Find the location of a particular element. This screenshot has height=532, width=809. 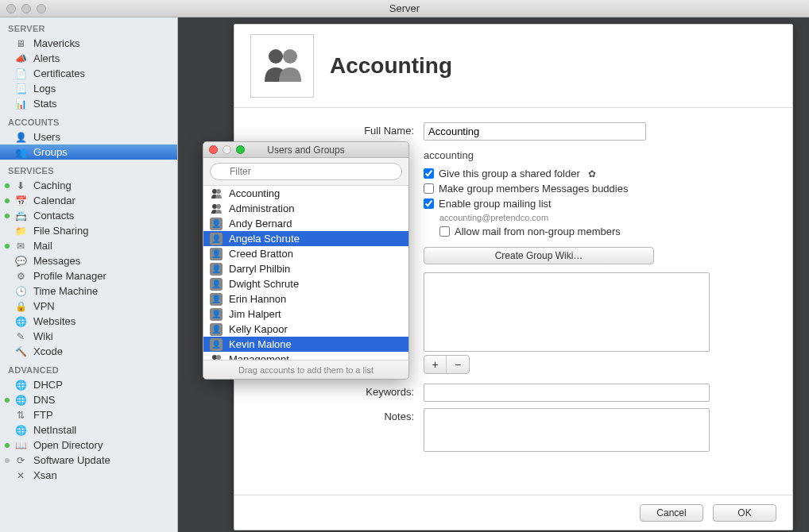

list-item: Management is located at coordinates (306, 356).